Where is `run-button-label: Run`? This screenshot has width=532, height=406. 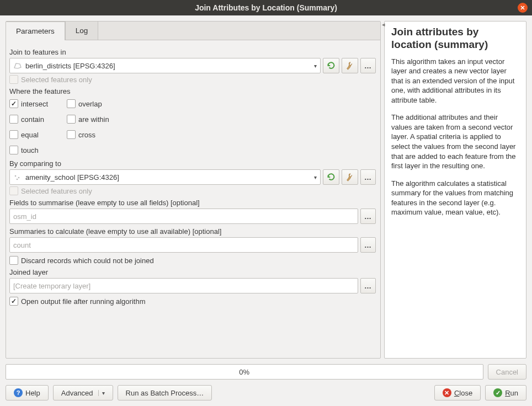
run-button-label: Run is located at coordinates (512, 393).